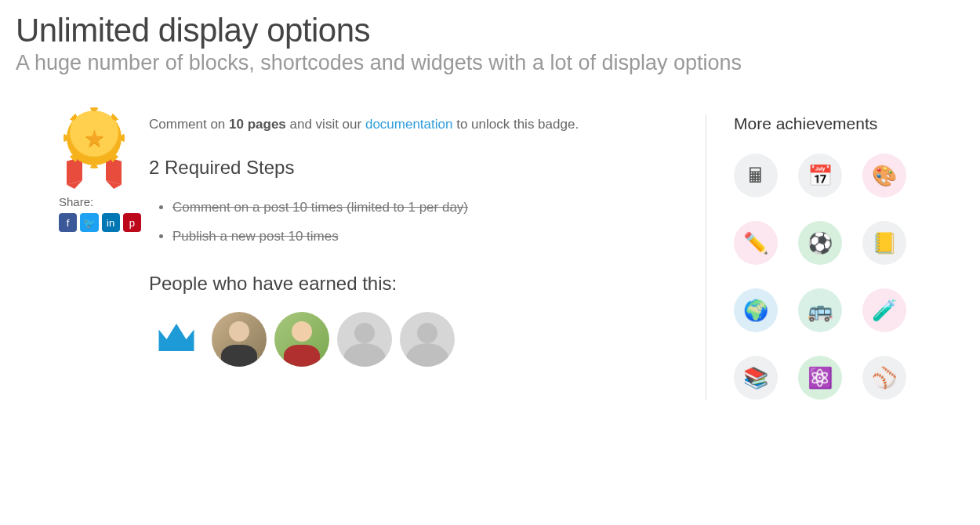 This screenshot has width=980, height=525. What do you see at coordinates (884, 243) in the screenshot?
I see `achievement-notebook-icon: 📒` at bounding box center [884, 243].